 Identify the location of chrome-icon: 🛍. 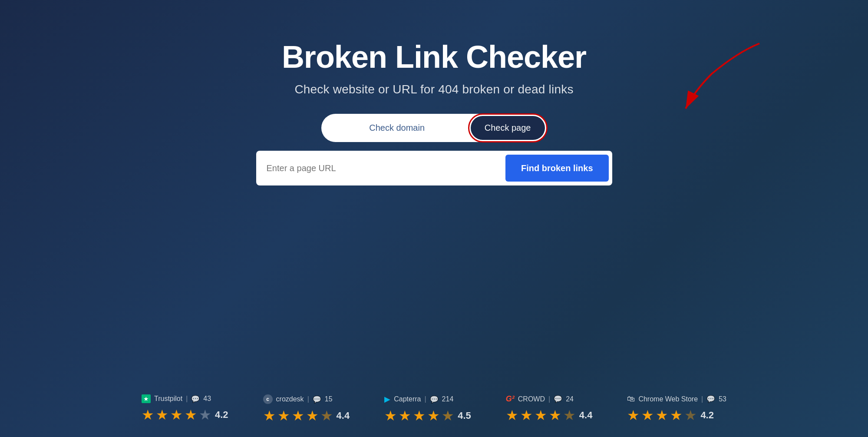
(631, 399).